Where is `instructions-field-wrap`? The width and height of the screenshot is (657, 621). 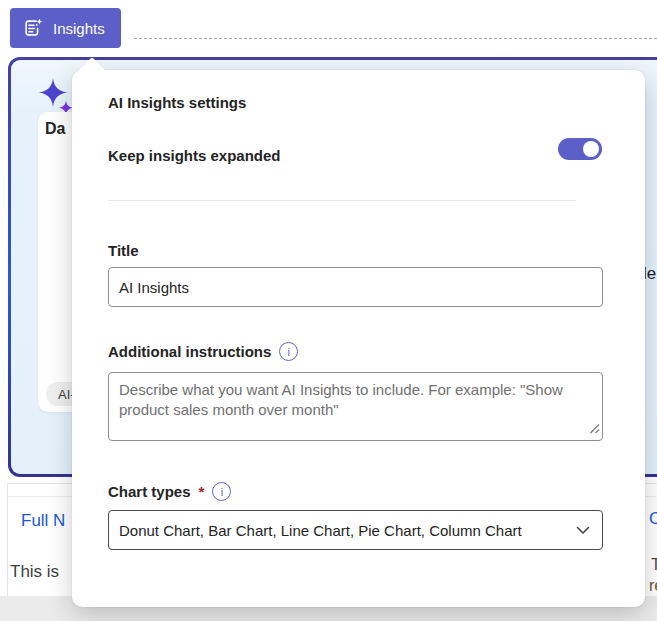
instructions-field-wrap is located at coordinates (356, 406).